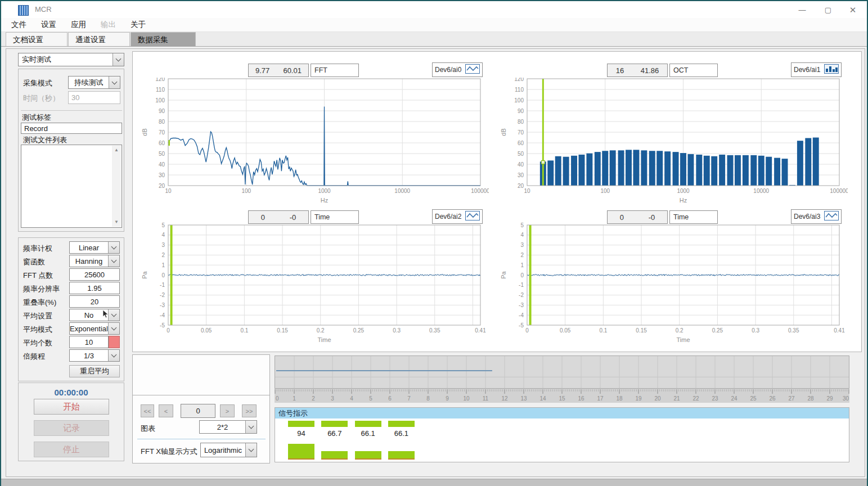  I want to click on svg-text: 15, so click(562, 398).